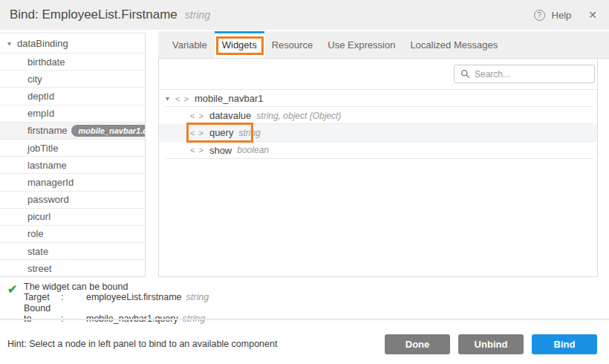 Image resolution: width=609 pixels, height=364 pixels. What do you see at coordinates (42, 297) in the screenshot?
I see `status-key: Target` at bounding box center [42, 297].